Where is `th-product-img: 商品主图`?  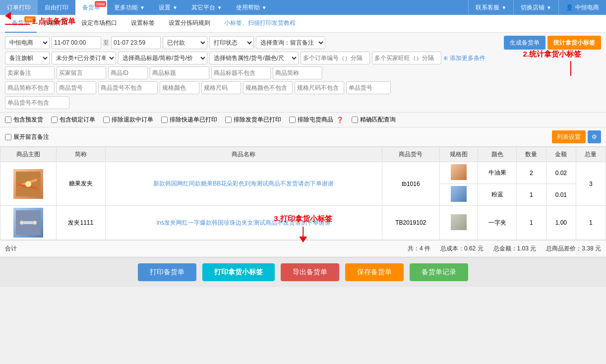
th-product-img: 商品主图 is located at coordinates (29, 155).